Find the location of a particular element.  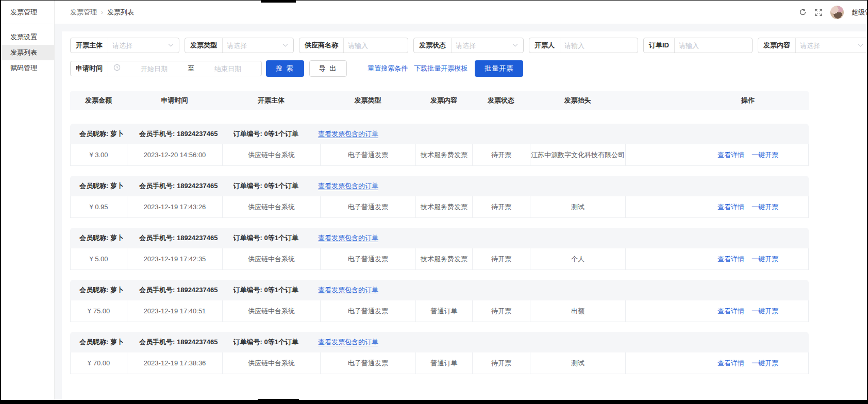

filter-label: 发票类型 is located at coordinates (204, 45).